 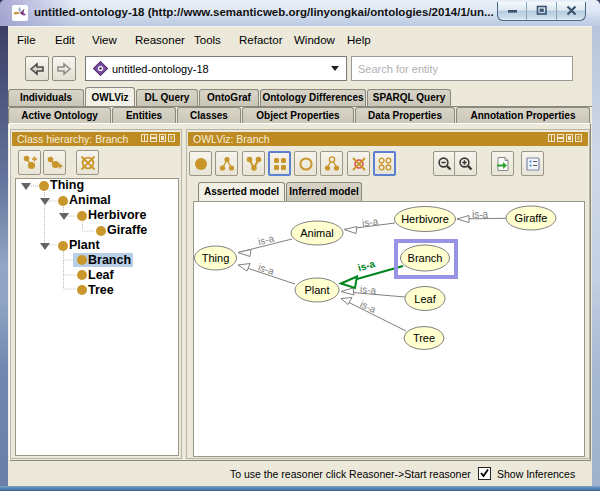 What do you see at coordinates (426, 258) in the screenshot?
I see `svg-text: Branch` at bounding box center [426, 258].